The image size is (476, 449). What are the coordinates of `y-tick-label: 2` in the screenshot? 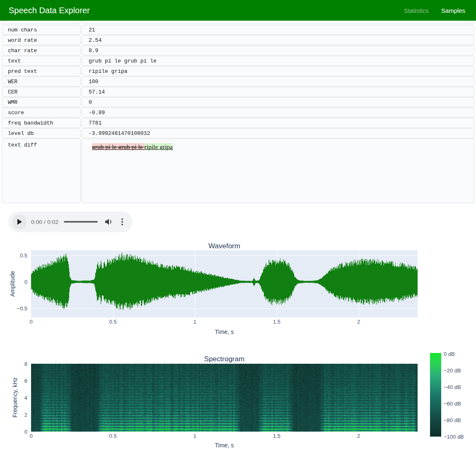 It's located at (26, 415).